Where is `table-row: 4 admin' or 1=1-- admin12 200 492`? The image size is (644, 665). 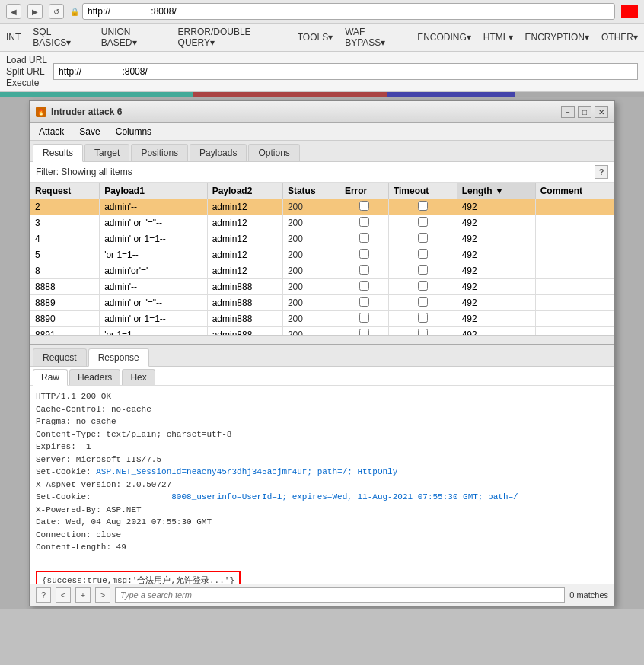 table-row: 4 admin' or 1=1-- admin12 200 492 is located at coordinates (323, 239).